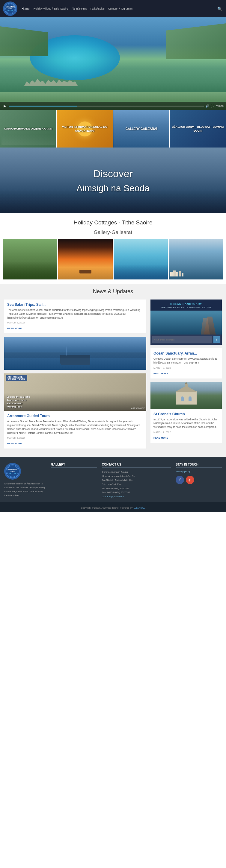  What do you see at coordinates (186, 414) in the screenshot?
I see `news-item-title-church: St Crone's Church` at bounding box center [186, 414].